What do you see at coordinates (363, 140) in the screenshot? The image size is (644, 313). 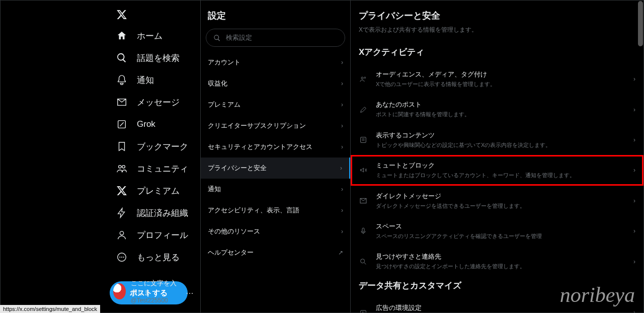 I see `content-icon` at bounding box center [363, 140].